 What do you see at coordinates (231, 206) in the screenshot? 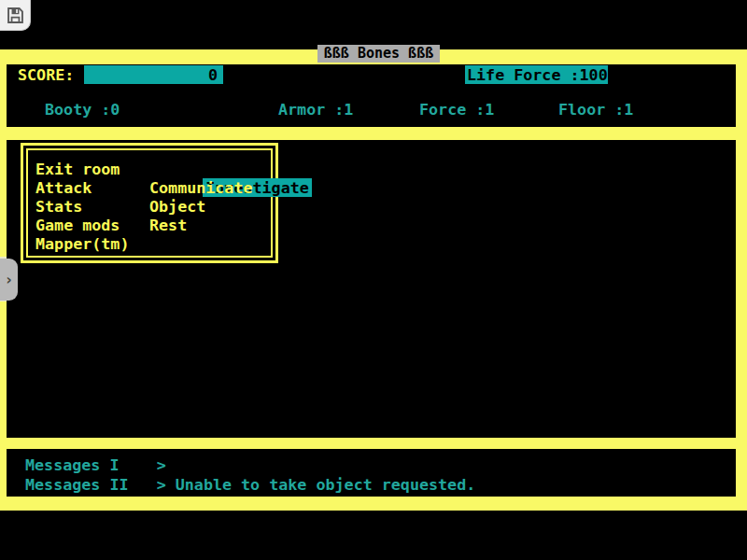
I see `menu-item-object: Object` at bounding box center [231, 206].